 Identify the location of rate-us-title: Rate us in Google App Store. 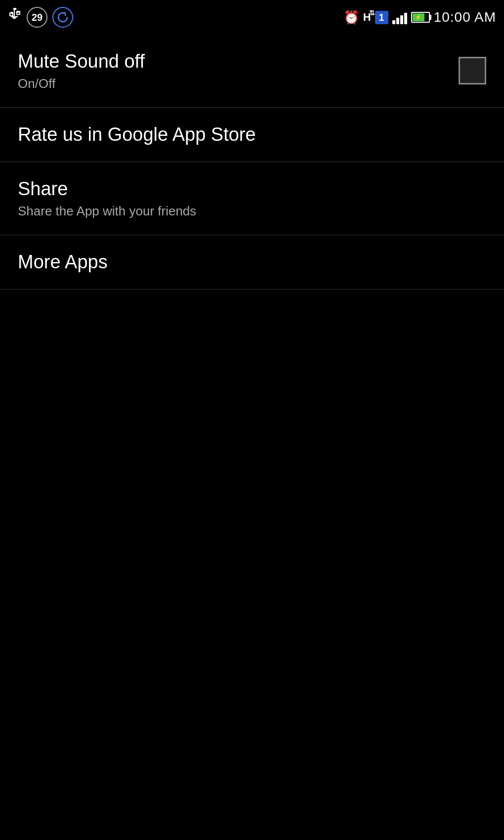
(252, 135).